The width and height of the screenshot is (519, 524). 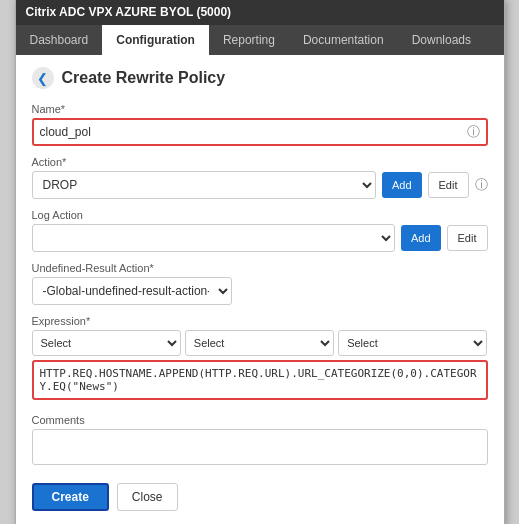 I want to click on name-label: Name*, so click(x=260, y=109).